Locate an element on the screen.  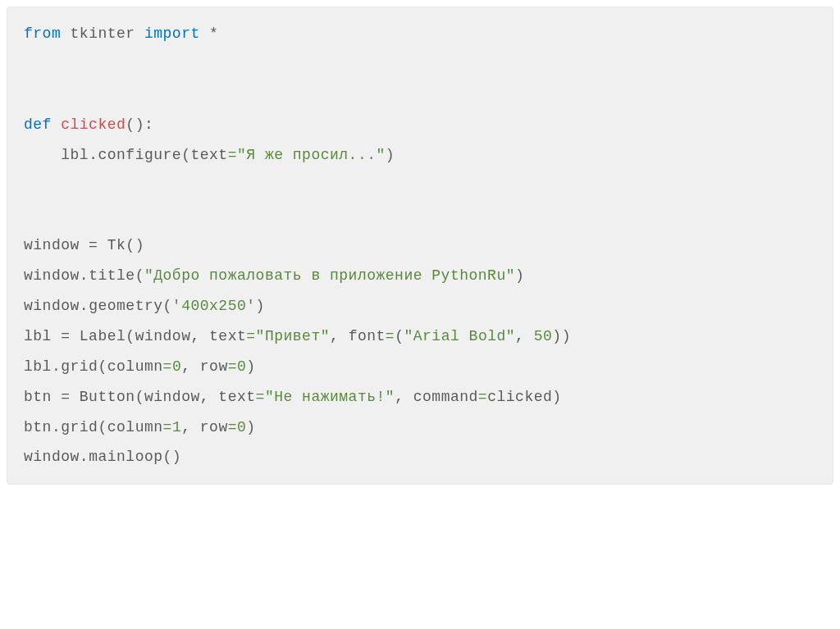
code-line: window.title("Добро пожаловать в приложе… is located at coordinates (274, 276).